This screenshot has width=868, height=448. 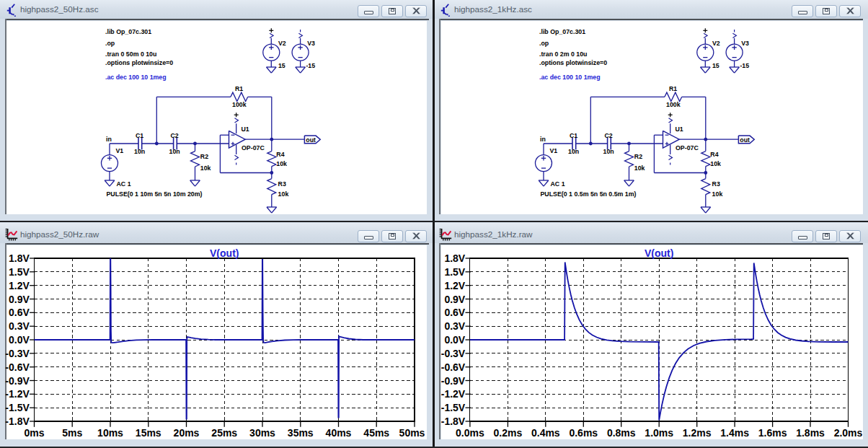 What do you see at coordinates (224, 433) in the screenshot?
I see `svg-text: 25ms` at bounding box center [224, 433].